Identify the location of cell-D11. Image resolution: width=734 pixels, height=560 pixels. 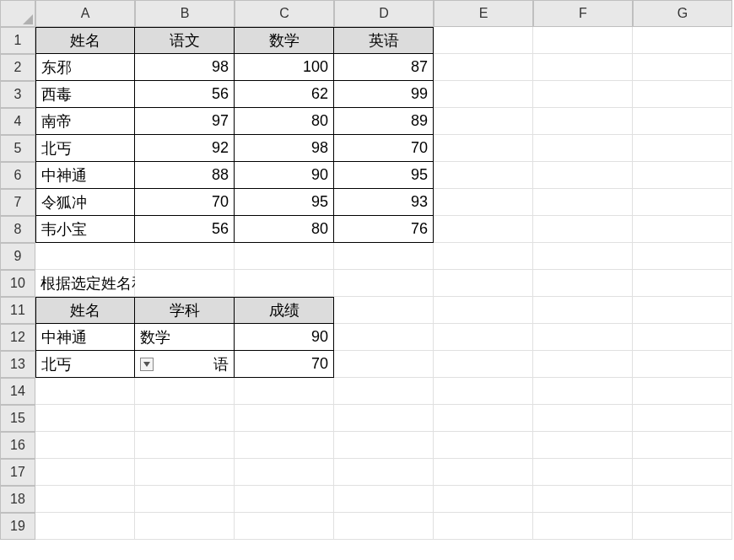
(384, 310).